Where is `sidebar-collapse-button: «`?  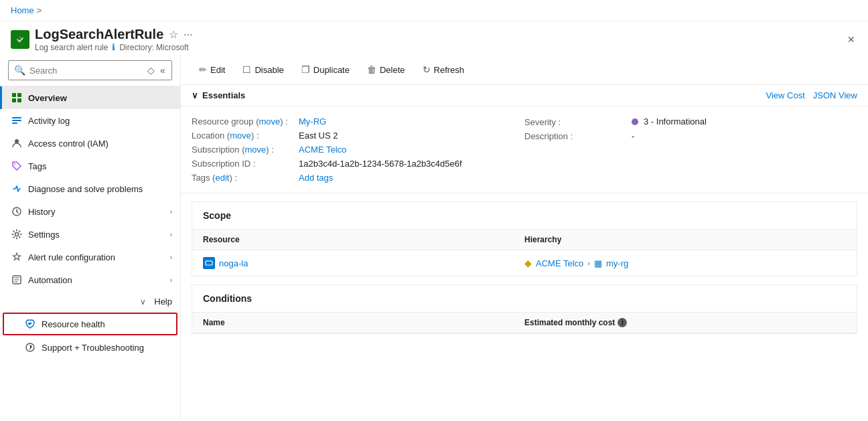
sidebar-collapse-button: « is located at coordinates (163, 70).